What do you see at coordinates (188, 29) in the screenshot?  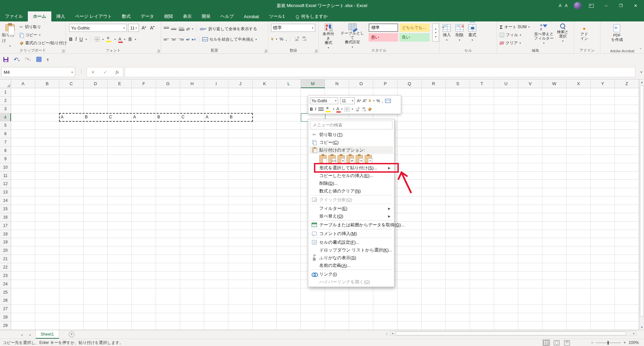 I see `orientation-button: ab` at bounding box center [188, 29].